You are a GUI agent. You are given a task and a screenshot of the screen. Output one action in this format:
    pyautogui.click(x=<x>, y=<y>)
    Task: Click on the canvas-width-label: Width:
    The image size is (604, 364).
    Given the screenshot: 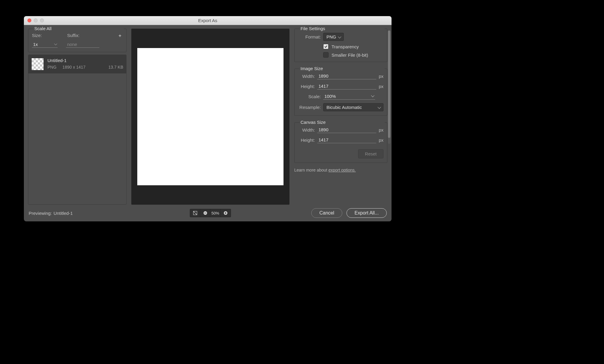 What is the action you would take?
    pyautogui.click(x=306, y=130)
    